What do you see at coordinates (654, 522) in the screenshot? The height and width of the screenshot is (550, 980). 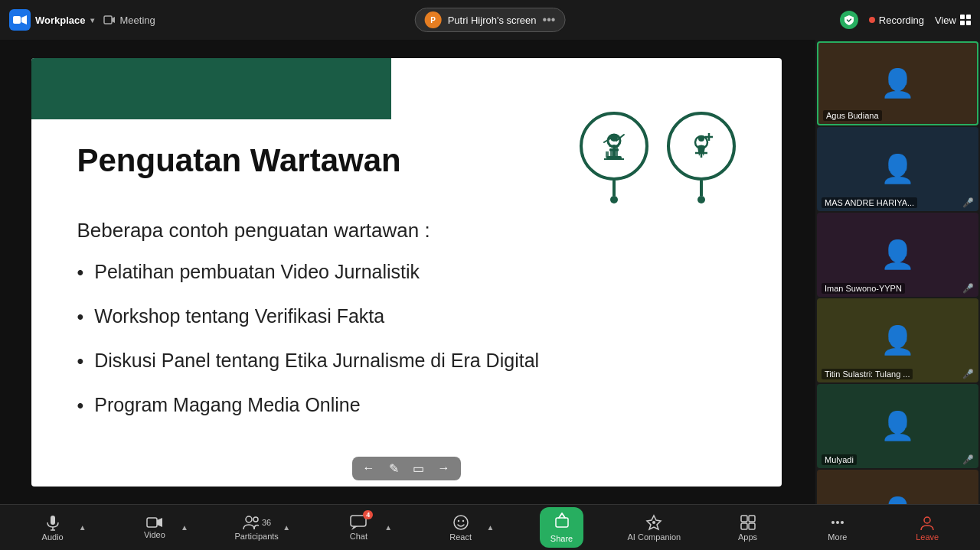 I see `ai-companion-icon` at bounding box center [654, 522].